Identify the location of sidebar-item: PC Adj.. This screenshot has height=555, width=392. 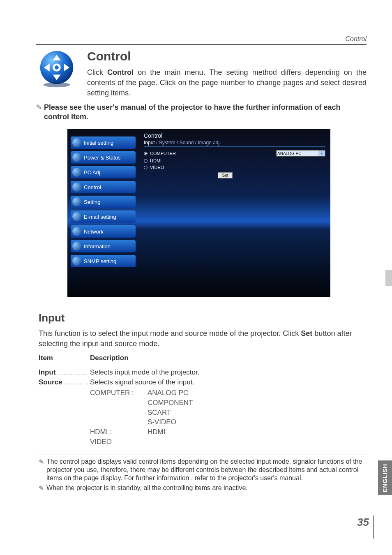
(103, 172).